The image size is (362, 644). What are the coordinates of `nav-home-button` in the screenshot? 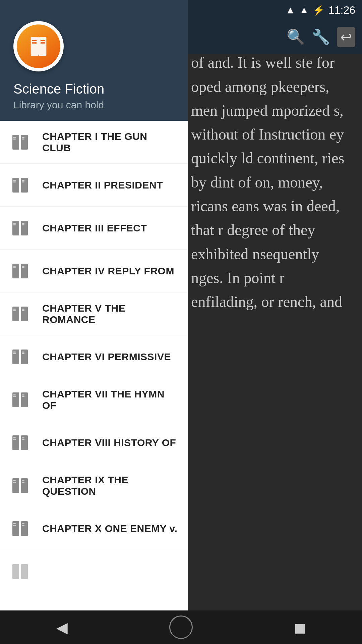 It's located at (181, 627).